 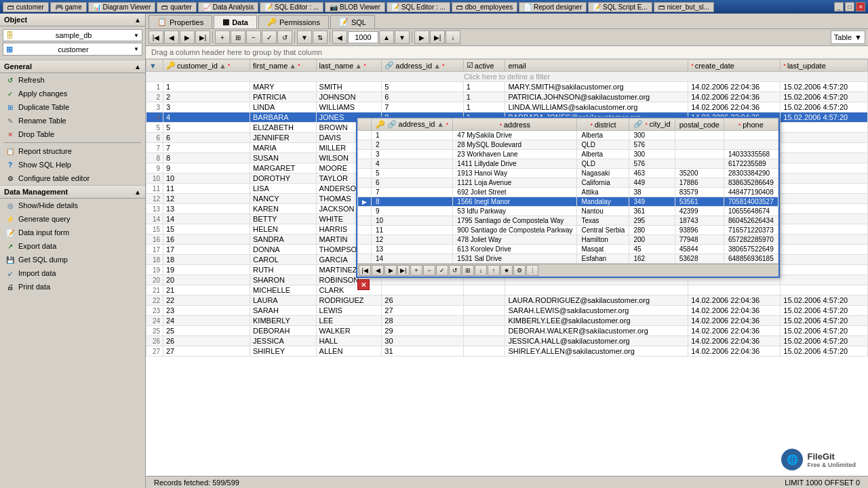 What do you see at coordinates (699, 259) in the screenshot?
I see `subgrid-cell: 53628` at bounding box center [699, 259].